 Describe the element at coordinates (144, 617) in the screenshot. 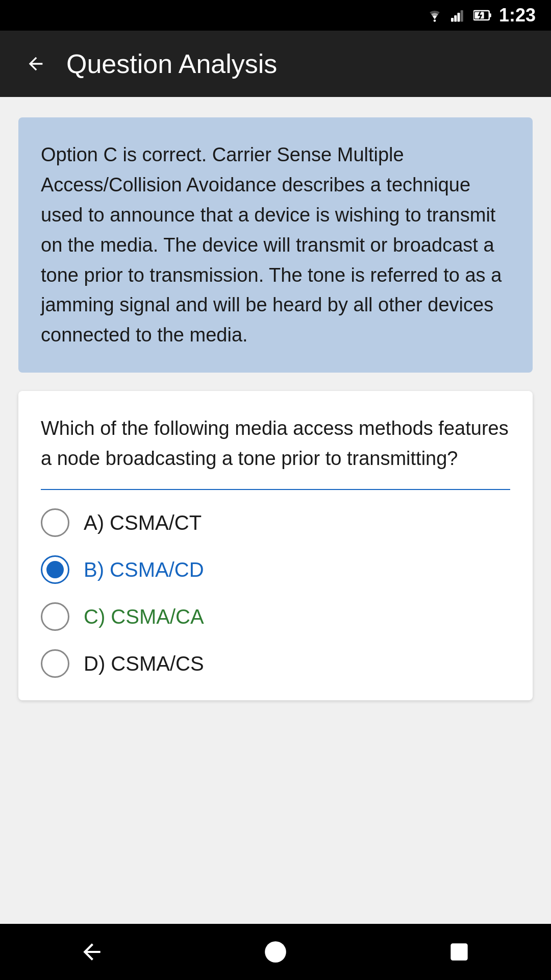

I see `option-c-label: C) CSMA/CA` at that location.